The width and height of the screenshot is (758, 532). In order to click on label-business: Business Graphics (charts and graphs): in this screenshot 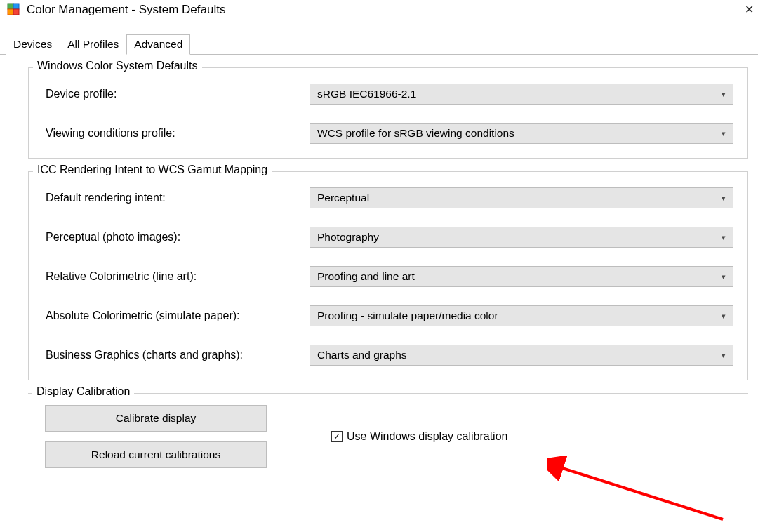, I will do `click(176, 355)`.